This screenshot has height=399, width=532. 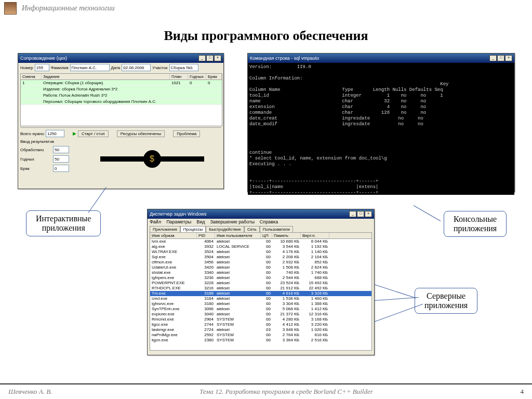 What do you see at coordinates (42, 68) in the screenshot?
I see `number-field: 155` at bounding box center [42, 68].